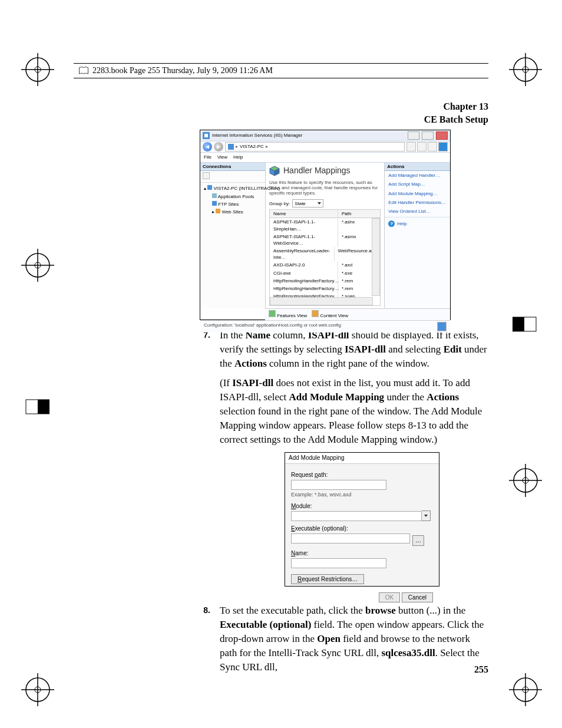  I want to click on minimize-button, so click(414, 136).